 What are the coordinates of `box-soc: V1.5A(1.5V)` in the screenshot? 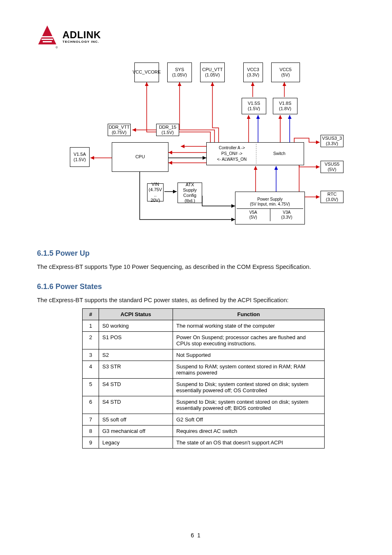 It's located at (80, 157).